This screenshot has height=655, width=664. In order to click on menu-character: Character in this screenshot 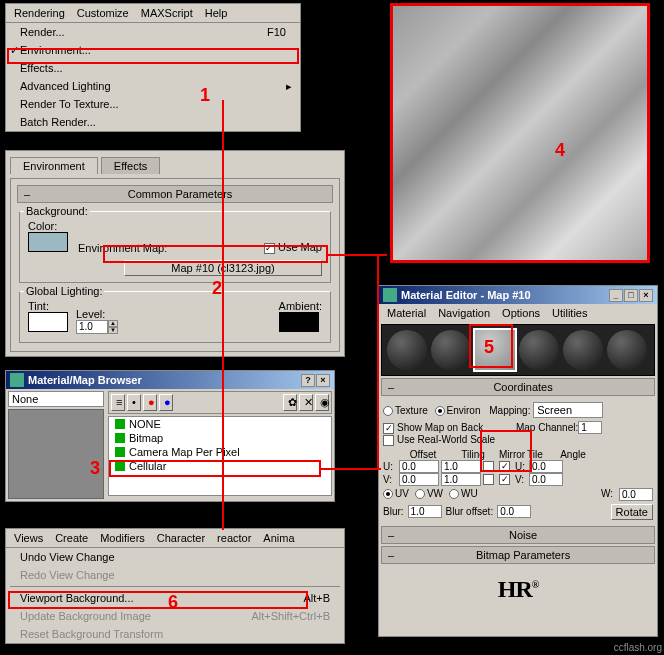, I will do `click(181, 538)`.